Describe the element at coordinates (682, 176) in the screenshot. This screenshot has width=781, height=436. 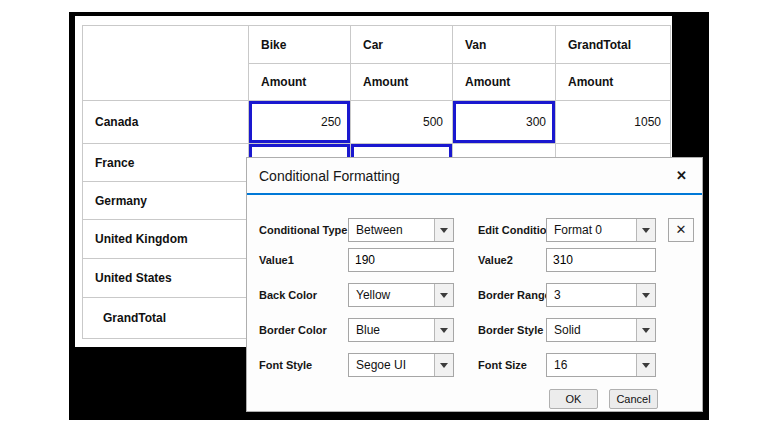
I see `close-icon: ✕` at that location.